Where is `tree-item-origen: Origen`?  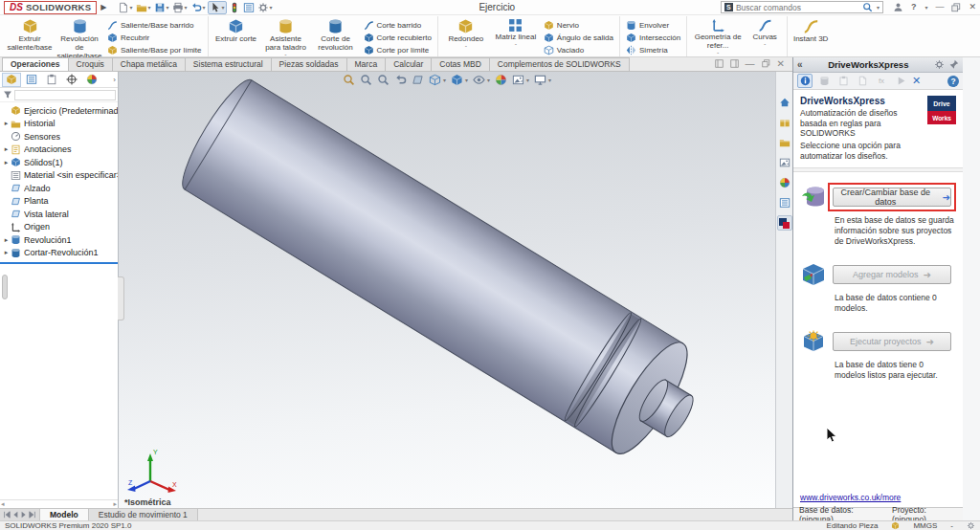
tree-item-origen: Origen is located at coordinates (59, 228).